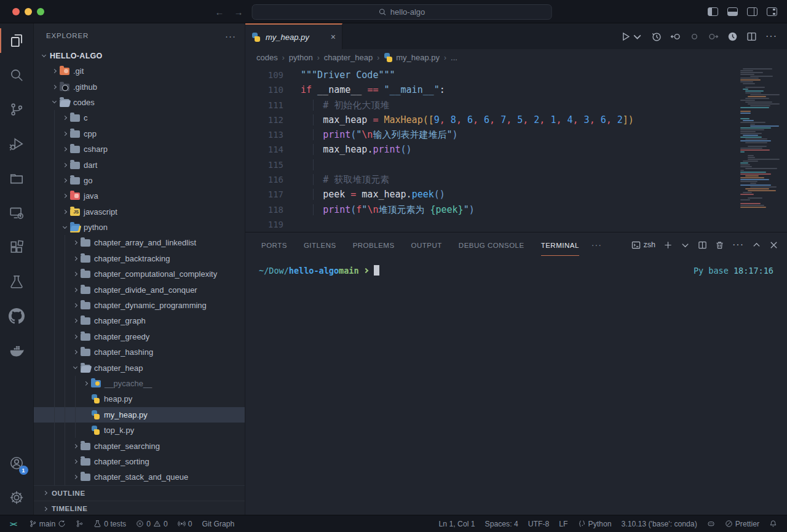 The height and width of the screenshot is (532, 787). What do you see at coordinates (695, 37) in the screenshot?
I see `change-icon` at bounding box center [695, 37].